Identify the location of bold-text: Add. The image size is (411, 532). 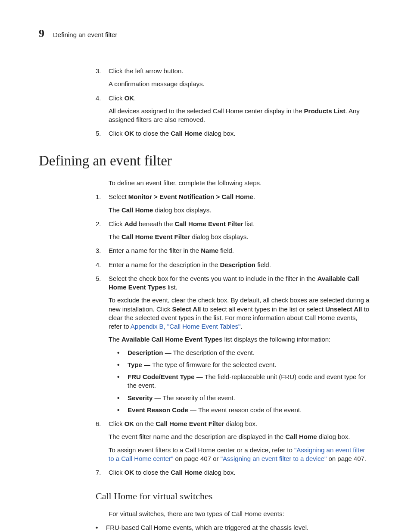
(131, 224).